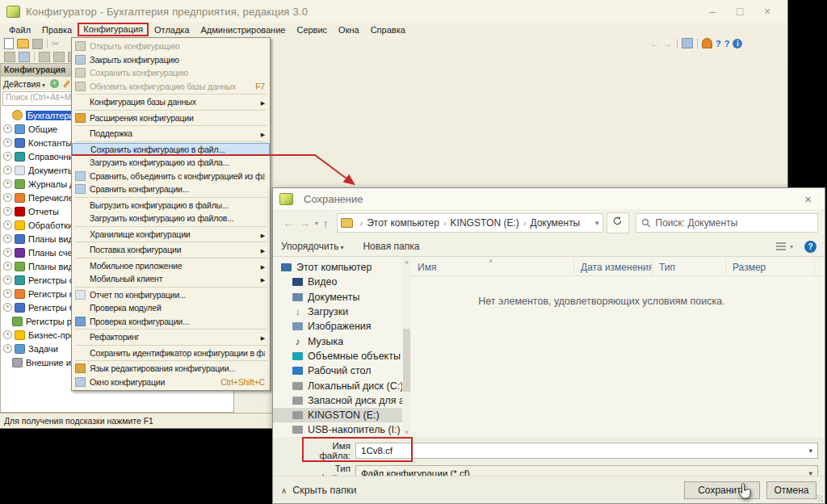 The height and width of the screenshot is (504, 827). I want to click on menu-item: Сохранить конфигурацию, so click(171, 73).